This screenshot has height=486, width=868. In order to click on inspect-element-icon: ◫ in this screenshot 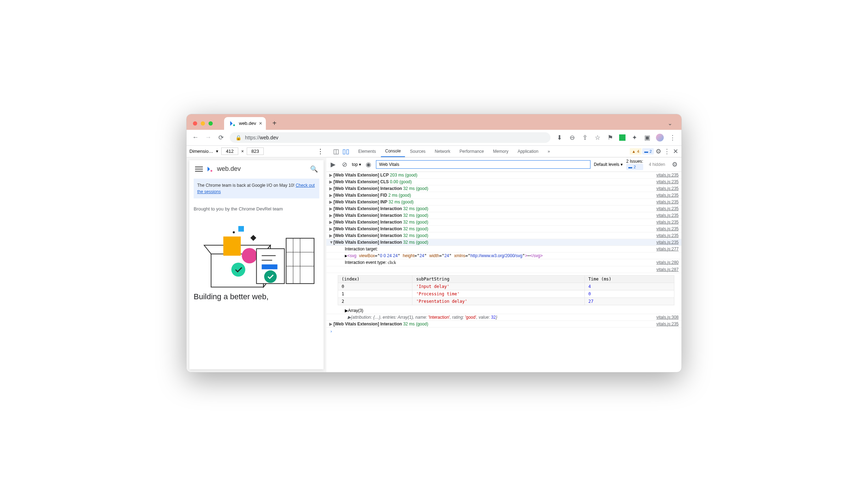, I will do `click(336, 151)`.